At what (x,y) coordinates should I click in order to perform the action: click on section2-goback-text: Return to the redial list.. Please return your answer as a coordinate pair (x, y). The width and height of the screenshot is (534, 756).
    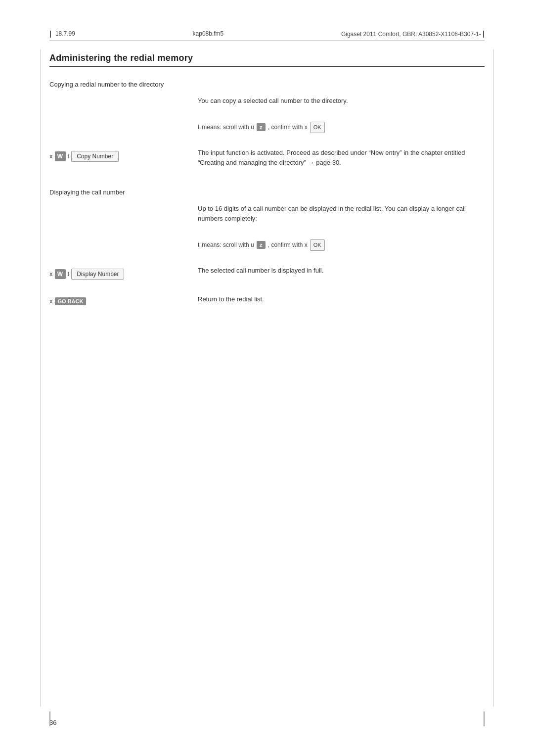
    Looking at the image, I should click on (341, 302).